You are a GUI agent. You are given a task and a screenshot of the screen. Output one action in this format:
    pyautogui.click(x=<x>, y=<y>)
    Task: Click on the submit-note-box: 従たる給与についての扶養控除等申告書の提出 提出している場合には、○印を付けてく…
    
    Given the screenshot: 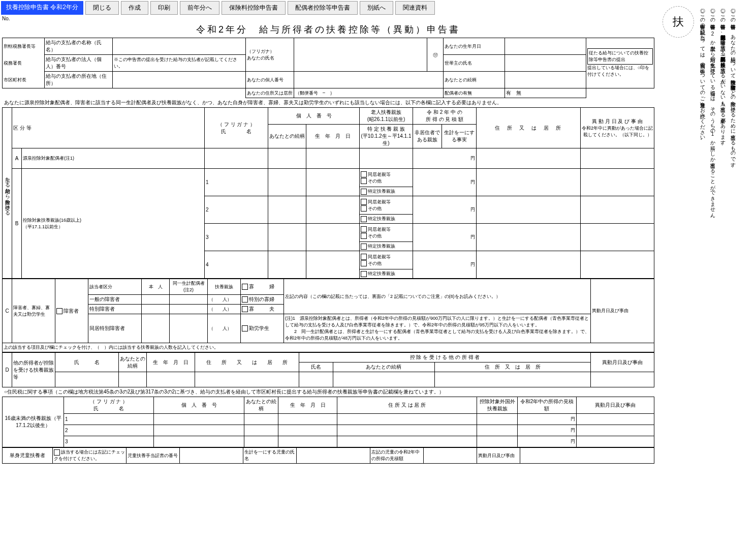 What is the action you would take?
    pyautogui.click(x=620, y=63)
    